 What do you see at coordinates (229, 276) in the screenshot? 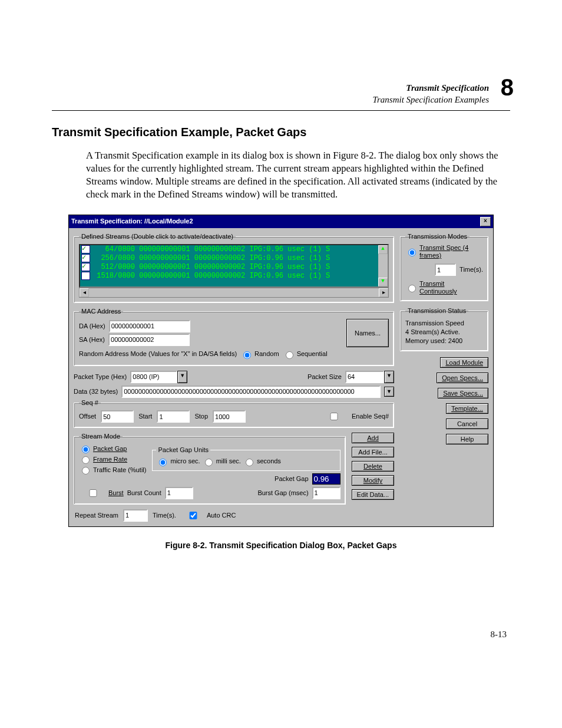
I see `list-item: 1518/0800 000000000001 000000000002 IPG:…` at bounding box center [229, 276].